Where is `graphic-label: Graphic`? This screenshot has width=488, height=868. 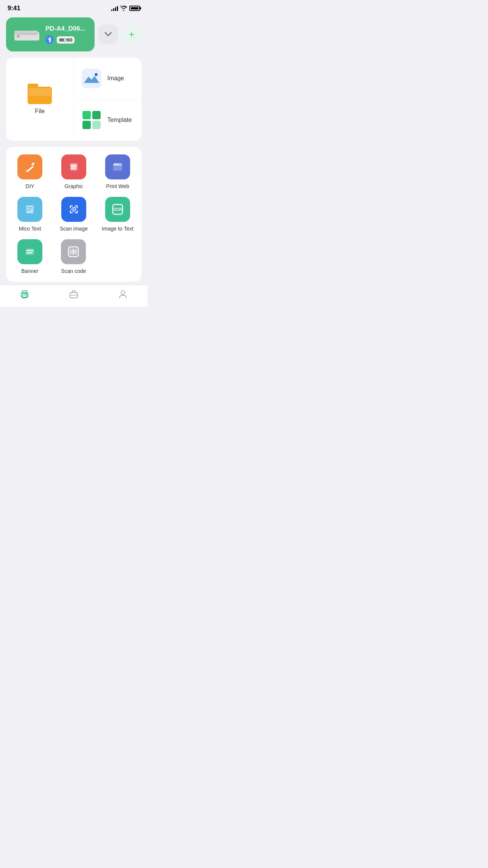
graphic-label: Graphic is located at coordinates (73, 186).